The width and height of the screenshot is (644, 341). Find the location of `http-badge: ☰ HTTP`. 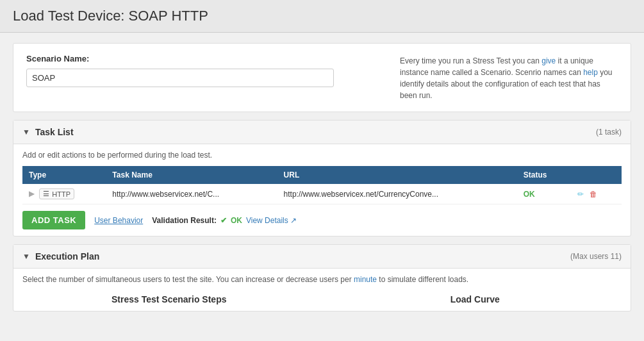

http-badge: ☰ HTTP is located at coordinates (56, 194).